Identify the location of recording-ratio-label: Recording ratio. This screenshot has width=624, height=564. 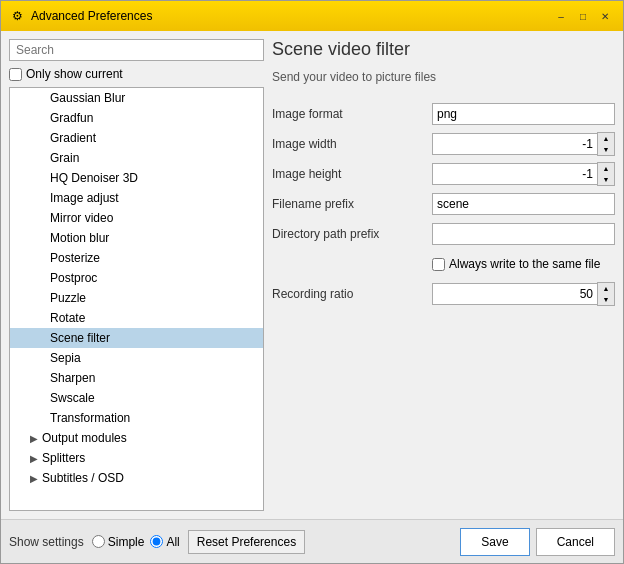
(352, 294).